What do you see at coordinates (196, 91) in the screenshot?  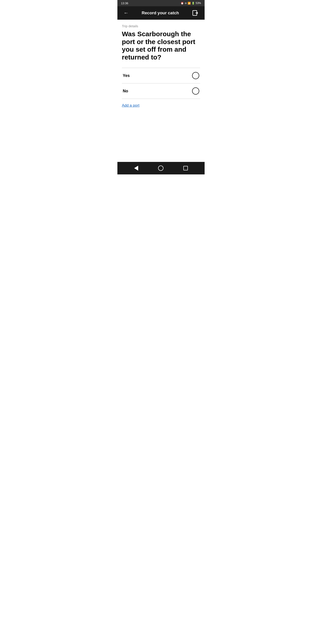 I see `option-no-radio` at bounding box center [196, 91].